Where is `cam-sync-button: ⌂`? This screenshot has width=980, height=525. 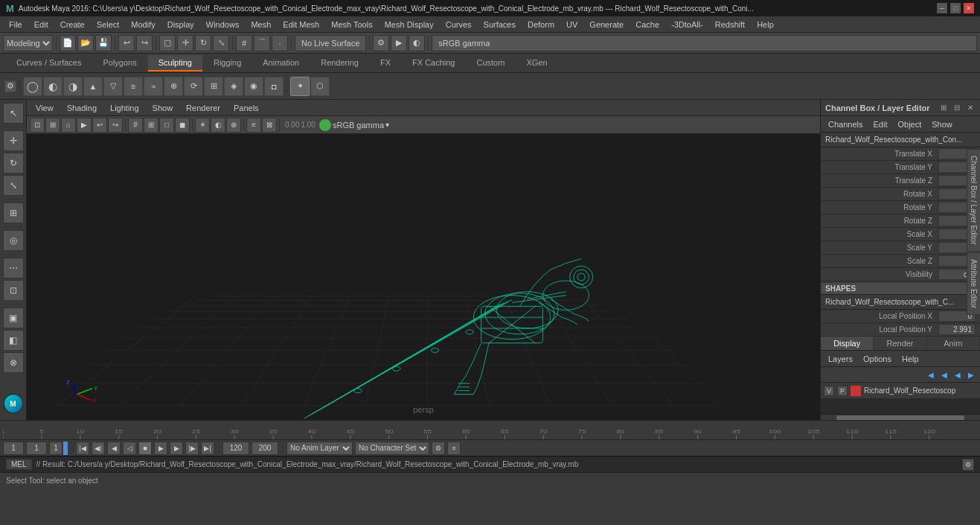
cam-sync-button: ⌂ is located at coordinates (68, 125).